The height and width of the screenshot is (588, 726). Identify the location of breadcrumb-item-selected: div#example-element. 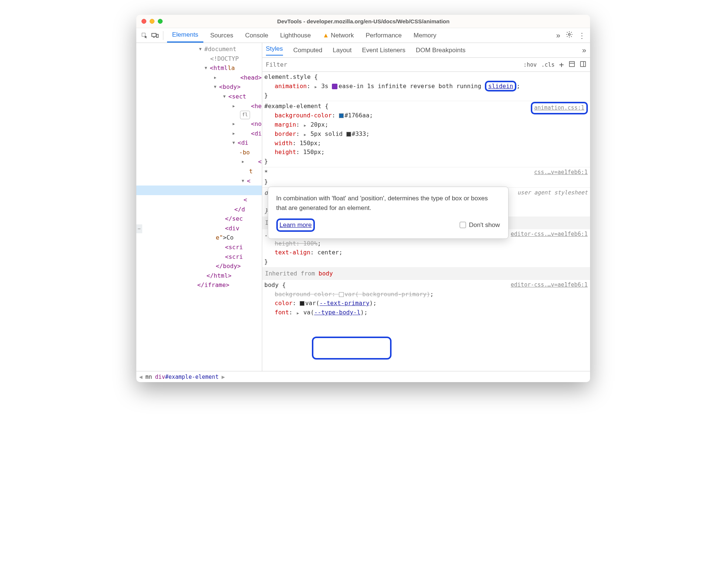
(187, 377).